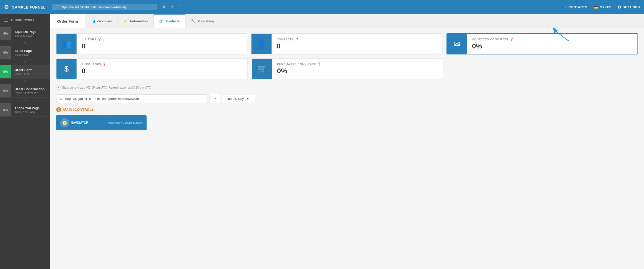 The image size is (644, 269). I want to click on visitors-info: VISITORS ❓ 0, so click(92, 44).